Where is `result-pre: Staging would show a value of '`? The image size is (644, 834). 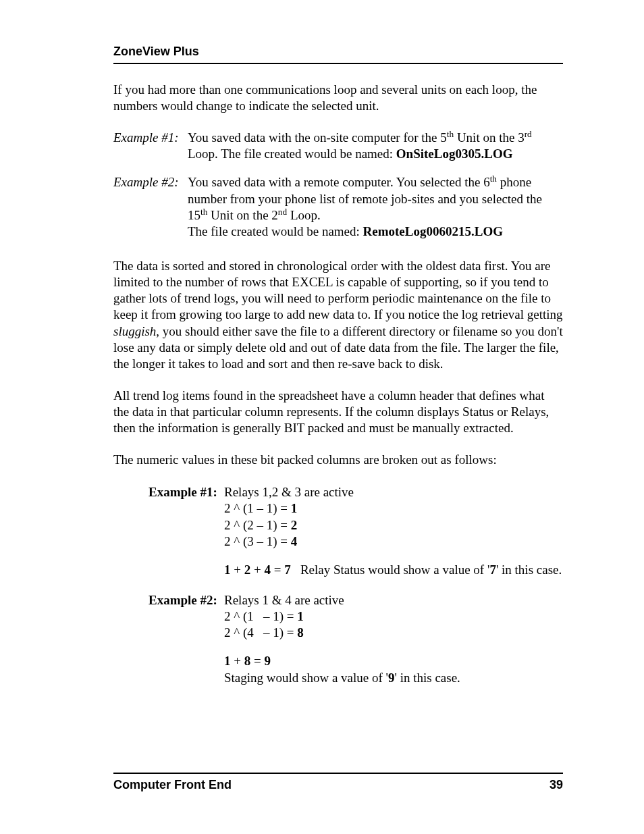
result-pre: Staging would show a value of ' is located at coordinates (306, 678).